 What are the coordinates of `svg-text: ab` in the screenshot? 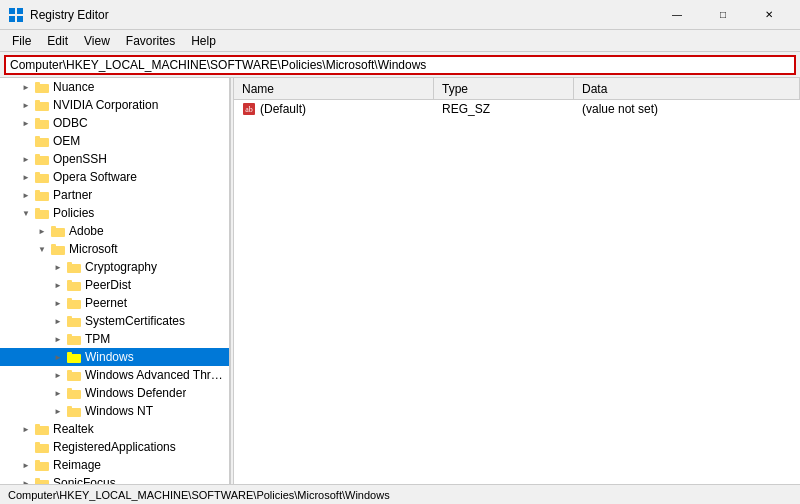 It's located at (249, 110).